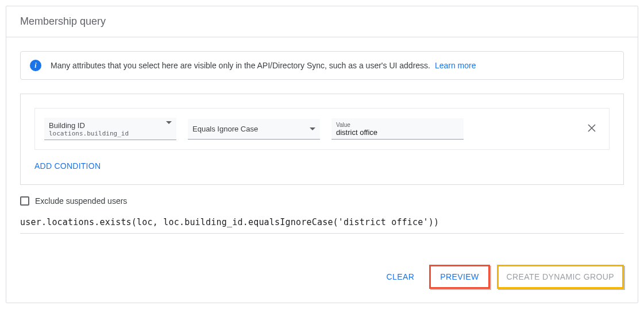  I want to click on action-bar: CLEAR PREVIEW CREATE DYNAMIC GROUP, so click(322, 277).